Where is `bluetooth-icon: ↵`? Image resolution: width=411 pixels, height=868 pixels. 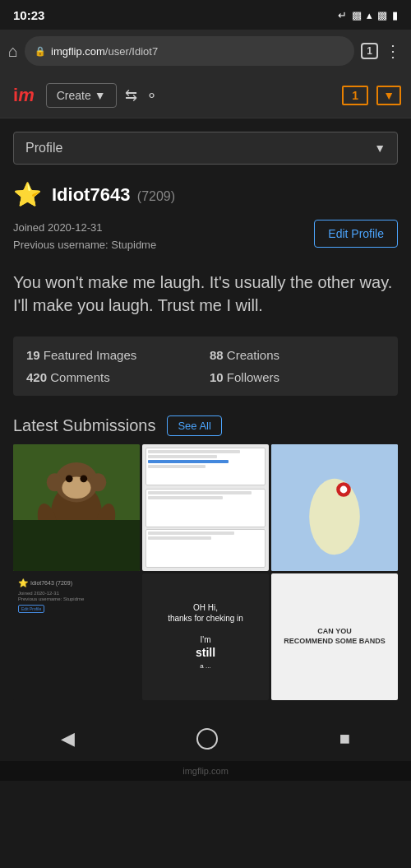
bluetooth-icon: ↵ is located at coordinates (342, 15).